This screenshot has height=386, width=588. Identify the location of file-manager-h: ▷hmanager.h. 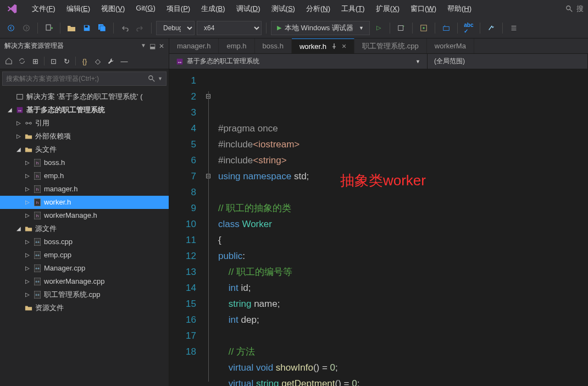
(85, 189).